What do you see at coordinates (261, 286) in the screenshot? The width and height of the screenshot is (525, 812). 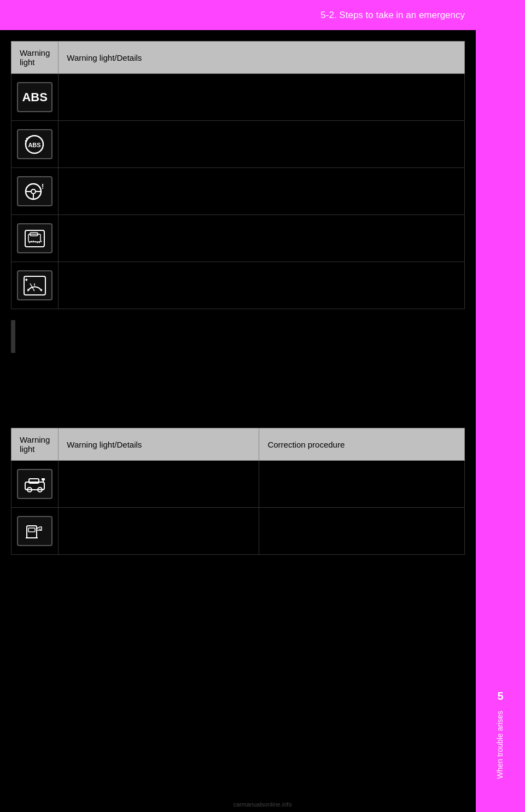 I see `details-cell-speedometer` at bounding box center [261, 286].